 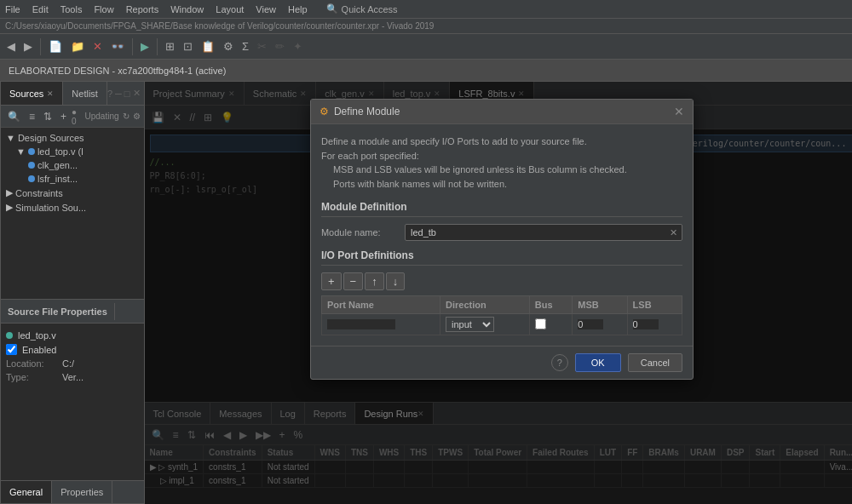 What do you see at coordinates (72, 349) in the screenshot?
I see `sfp-enabled-row: Enabled` at bounding box center [72, 349].